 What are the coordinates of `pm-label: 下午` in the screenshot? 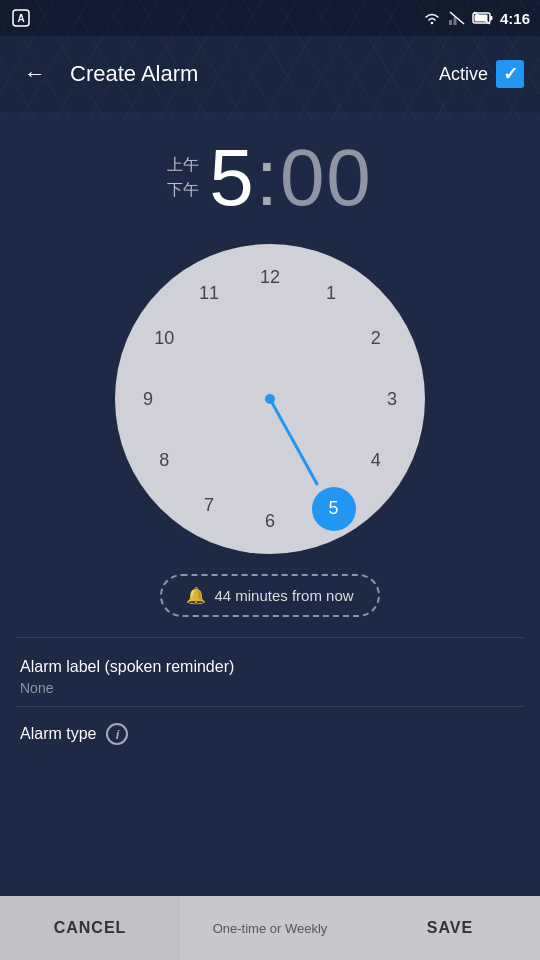 It's located at (183, 190).